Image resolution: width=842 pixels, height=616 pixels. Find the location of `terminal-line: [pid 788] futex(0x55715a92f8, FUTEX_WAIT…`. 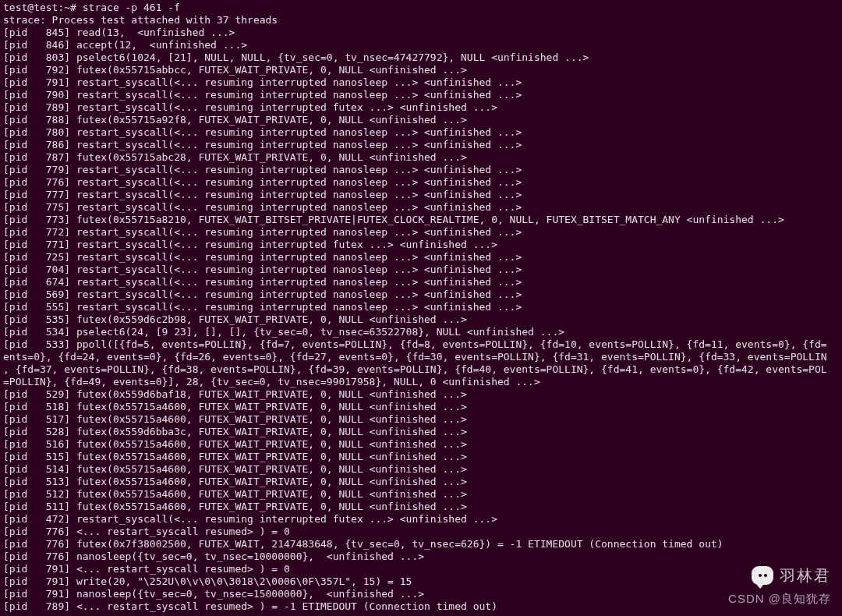

terminal-line: [pid 788] futex(0x55715a92f8, FUTEX_WAIT… is located at coordinates (235, 120).